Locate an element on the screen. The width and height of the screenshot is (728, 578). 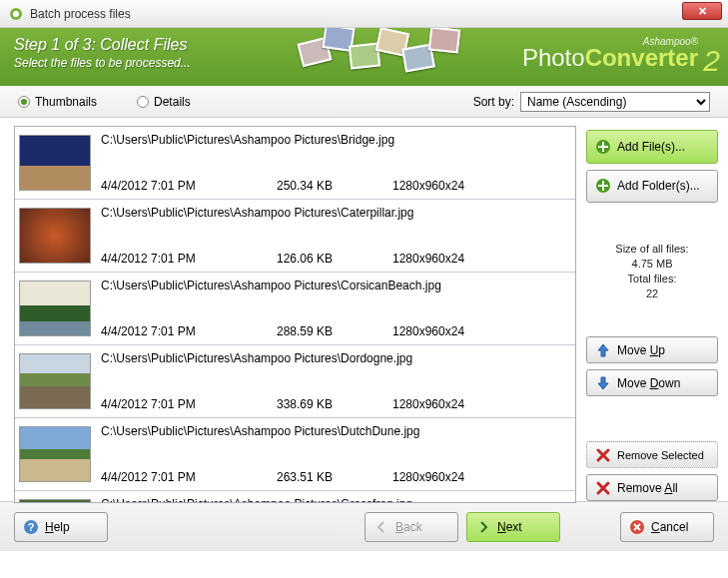
file-size: 250.34 KB is located at coordinates (335, 186).